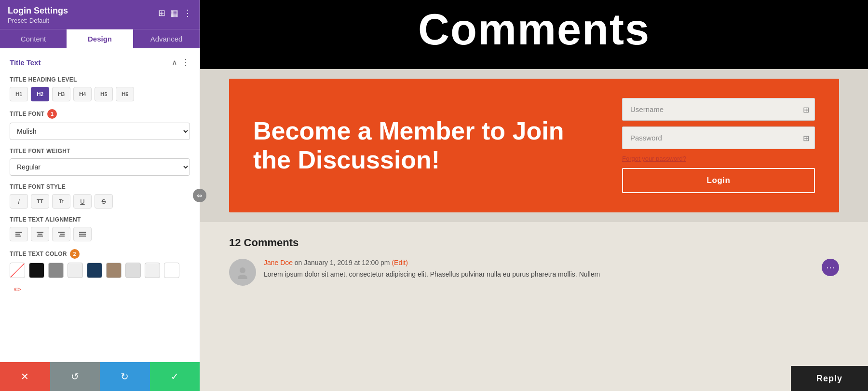  Describe the element at coordinates (100, 254) in the screenshot. I see `color-label: Title Text Color 2` at that location.